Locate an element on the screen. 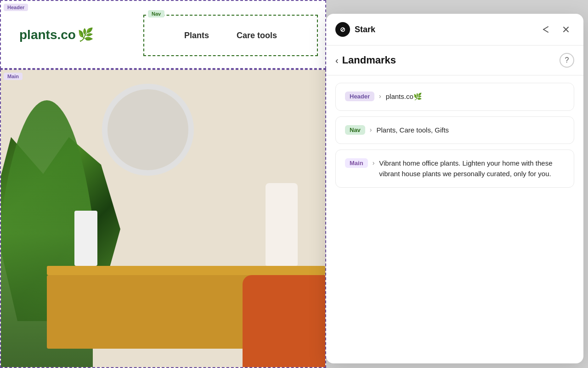 Image resolution: width=588 pixels, height=368 pixels. site-logo: plants.co 🌿 is located at coordinates (57, 35).